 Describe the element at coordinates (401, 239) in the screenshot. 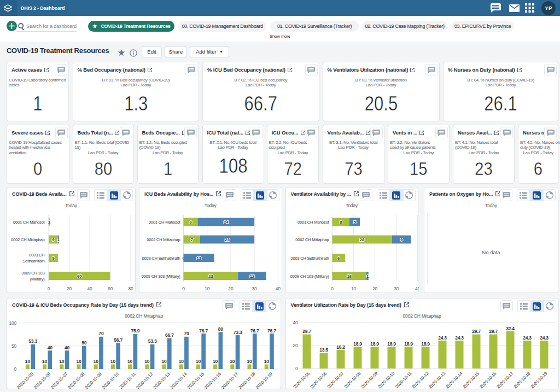

I see `svg-text: 9` at that location.